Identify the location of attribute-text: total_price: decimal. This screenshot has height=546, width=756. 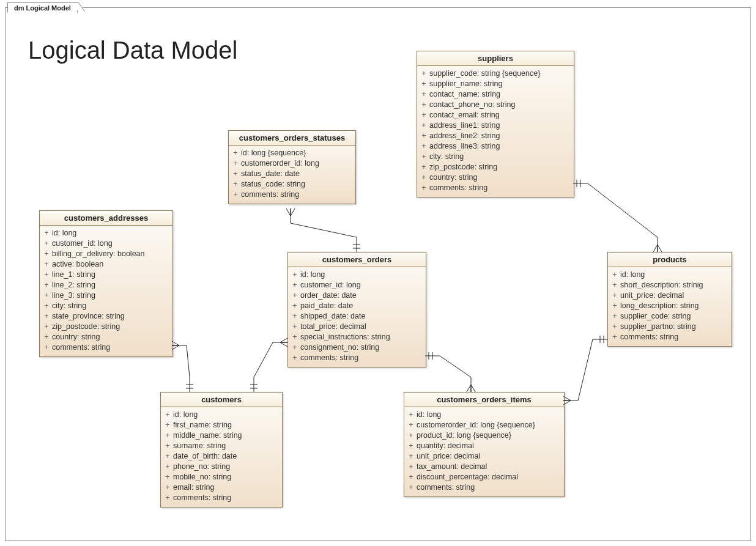
(333, 326).